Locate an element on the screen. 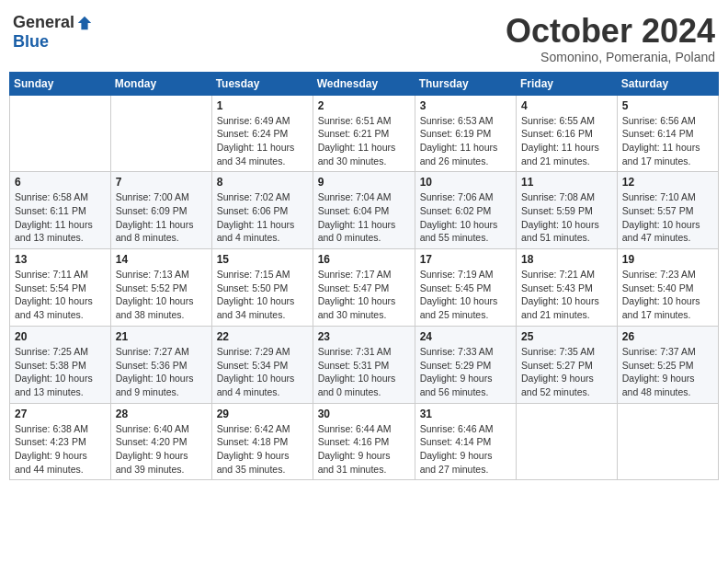 This screenshot has height=563, width=728. calendar-cell: 5Sunrise: 6:56 AM Sunset: 6:14 PM Daylig… is located at coordinates (667, 133).